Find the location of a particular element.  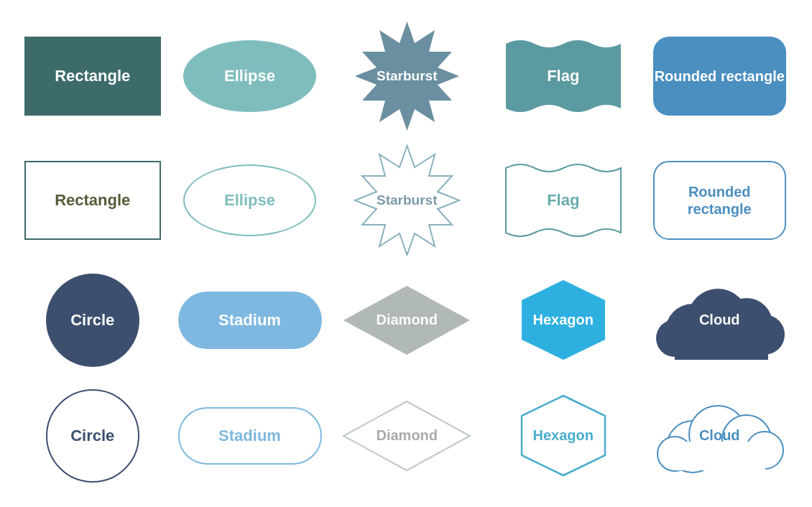

cell-starburst-outline: Starburst is located at coordinates (407, 200).